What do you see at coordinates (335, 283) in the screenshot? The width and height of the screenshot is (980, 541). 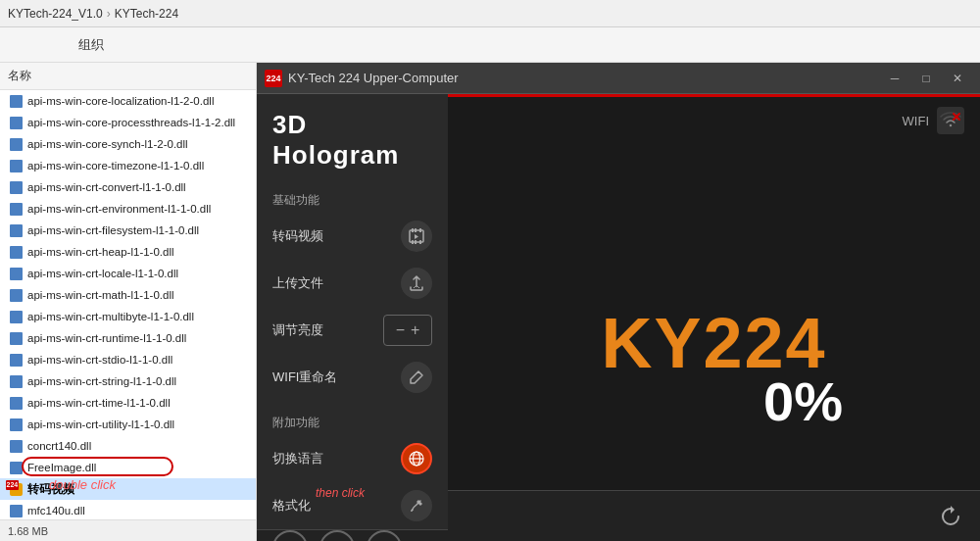 I see `sidebar-label-upload: 上传文件` at bounding box center [335, 283].